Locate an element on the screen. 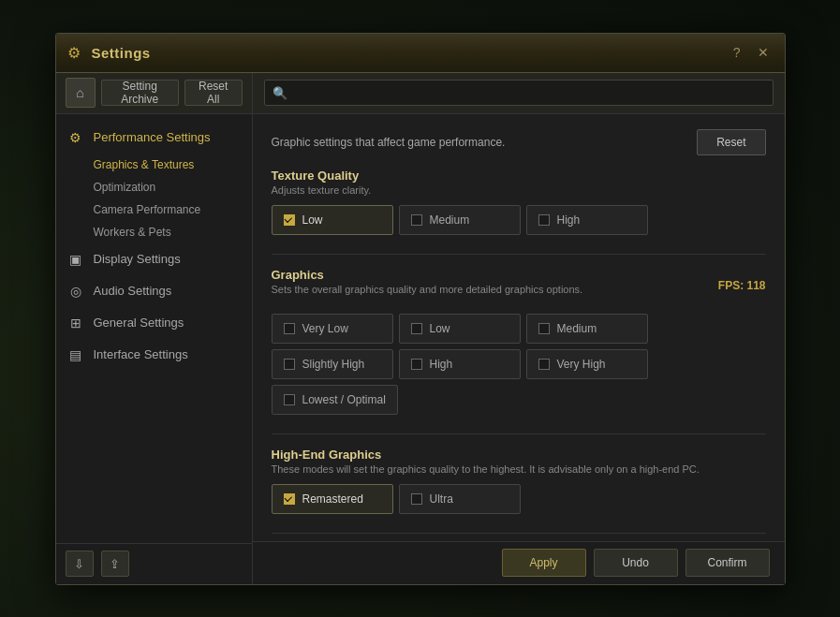 This screenshot has height=617, width=840. texture-high-checkbox is located at coordinates (544, 220).